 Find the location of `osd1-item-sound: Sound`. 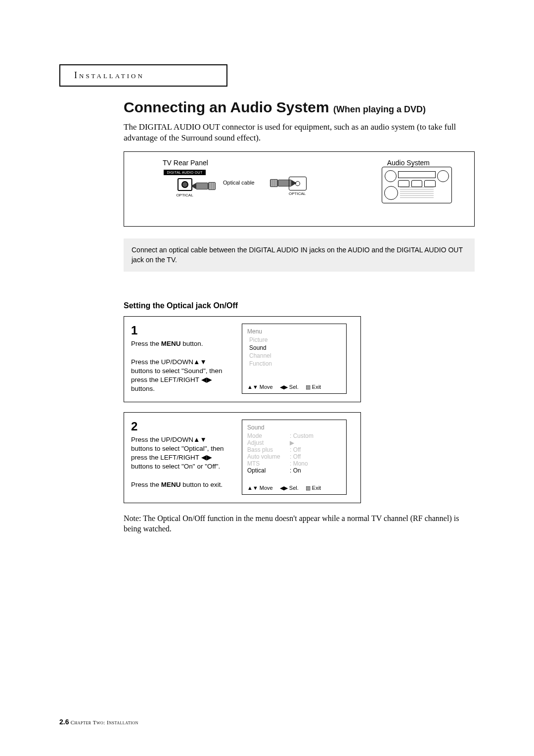

osd1-item-sound: Sound is located at coordinates (295, 348).